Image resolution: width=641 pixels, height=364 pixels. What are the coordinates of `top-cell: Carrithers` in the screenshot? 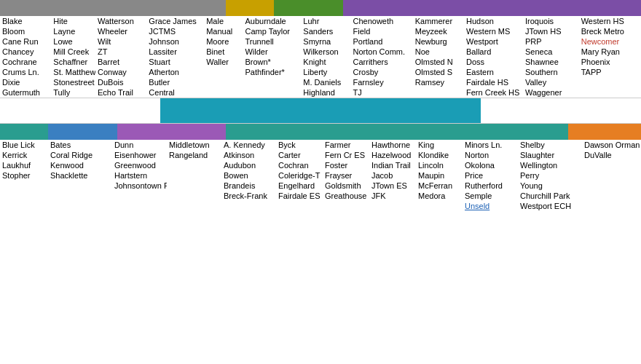 It's located at (382, 62).